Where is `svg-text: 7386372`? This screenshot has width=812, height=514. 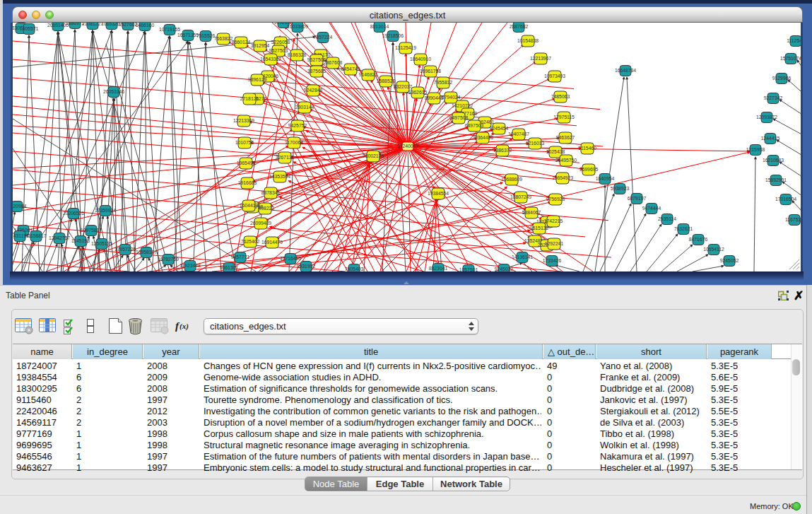
svg-text: 7386372 is located at coordinates (503, 150).